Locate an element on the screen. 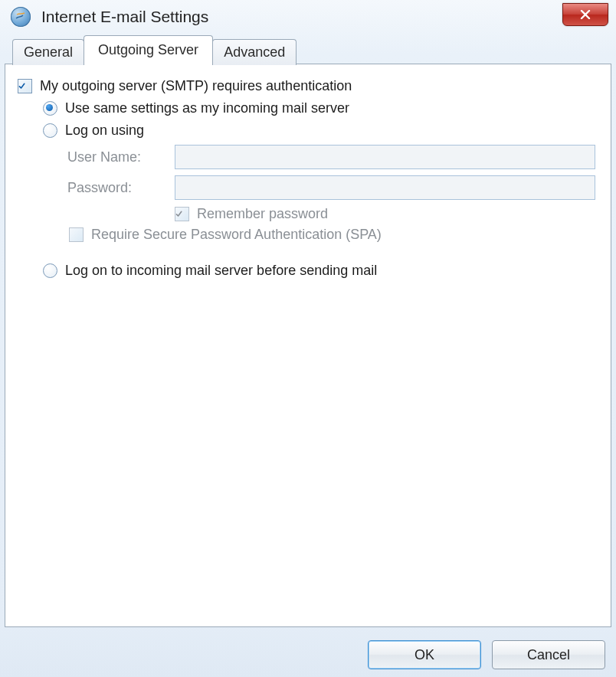 The width and height of the screenshot is (616, 677). requires-auth-label: My outgoing server (SMTP) requires authe… is located at coordinates (196, 86).